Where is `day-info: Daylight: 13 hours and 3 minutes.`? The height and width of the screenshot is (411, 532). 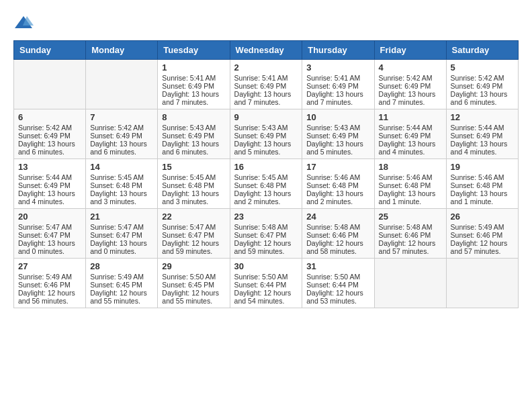
day-info: Daylight: 13 hours and 3 minutes. is located at coordinates (122, 197).